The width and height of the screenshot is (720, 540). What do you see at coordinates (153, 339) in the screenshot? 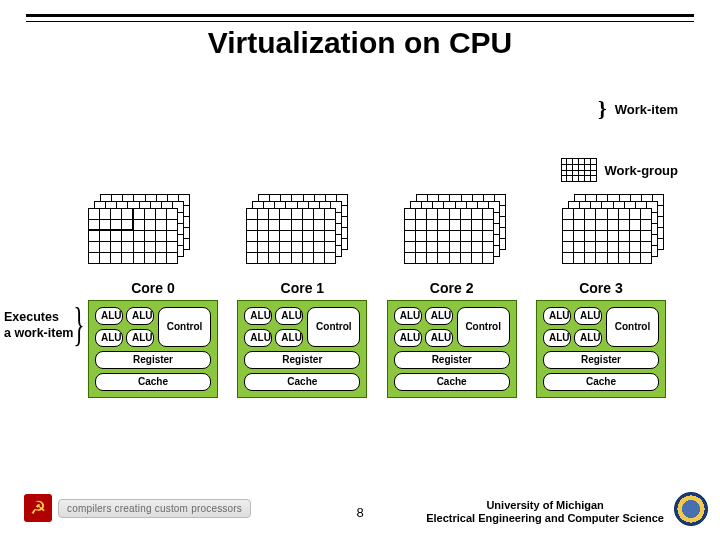
I see `core-0: Core 0 ALU ALU ALU ALU Control Register …` at bounding box center [153, 339].